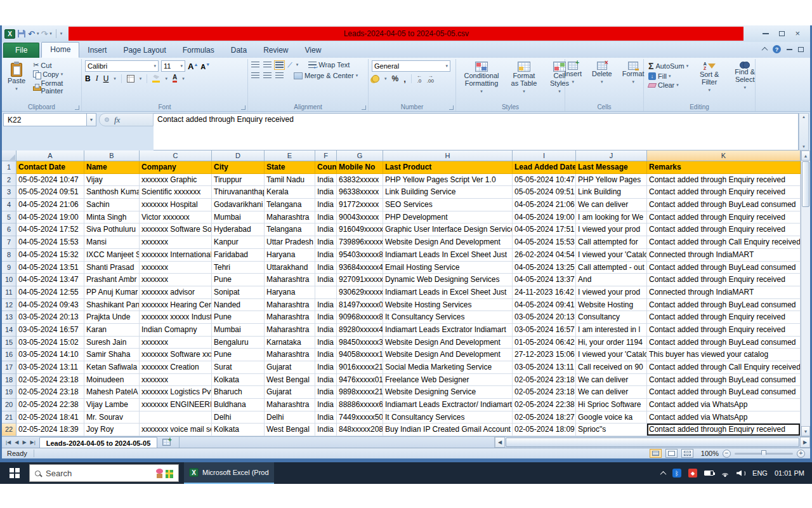 The width and height of the screenshot is (812, 508). I want to click on cell-I15: 01-05-2024 06:42, so click(544, 343).